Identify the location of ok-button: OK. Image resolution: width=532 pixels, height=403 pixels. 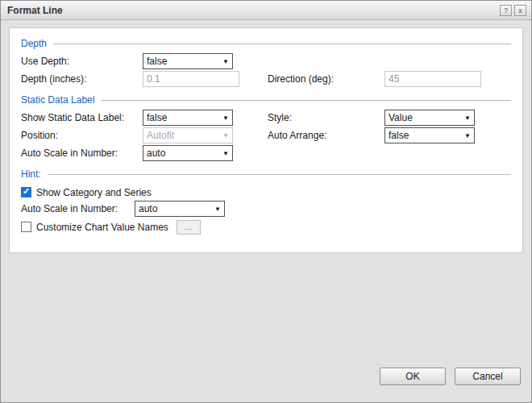
(413, 376).